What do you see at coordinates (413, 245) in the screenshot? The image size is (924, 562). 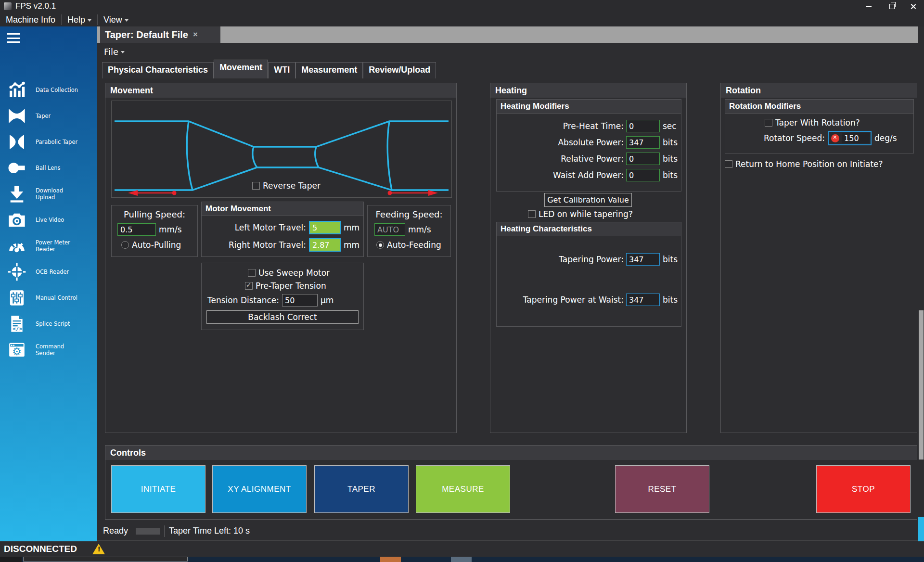 I see `auto-feeding-radio: Auto-Feeding` at bounding box center [413, 245].